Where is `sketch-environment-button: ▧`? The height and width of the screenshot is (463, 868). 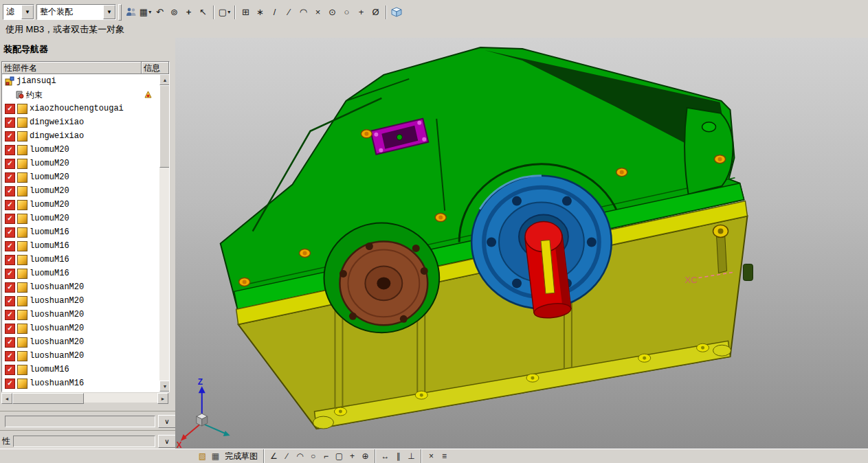 sketch-environment-button: ▧ is located at coordinates (202, 456).